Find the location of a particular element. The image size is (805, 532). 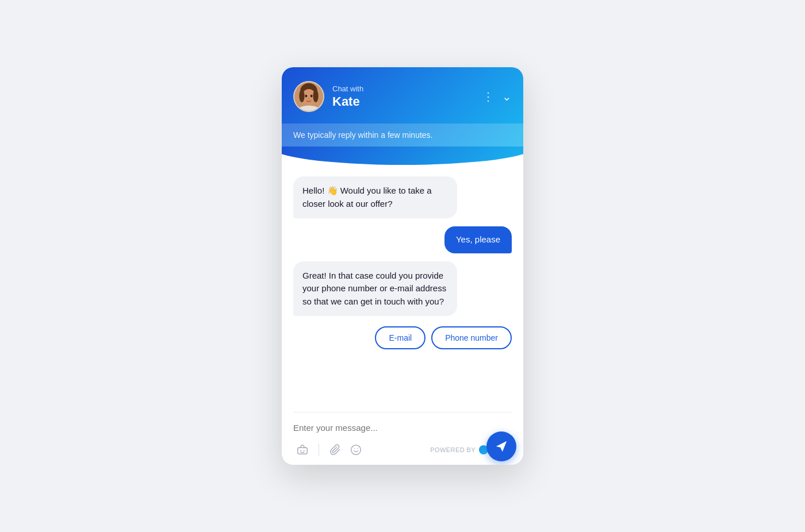

attachment-icon is located at coordinates (335, 450).